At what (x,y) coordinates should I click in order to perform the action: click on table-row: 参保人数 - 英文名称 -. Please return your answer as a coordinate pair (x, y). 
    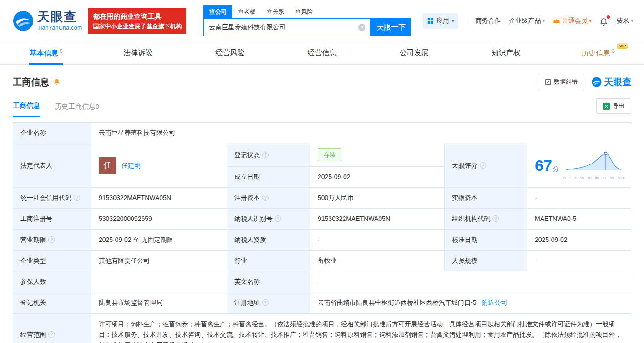
    Looking at the image, I should click on (322, 282).